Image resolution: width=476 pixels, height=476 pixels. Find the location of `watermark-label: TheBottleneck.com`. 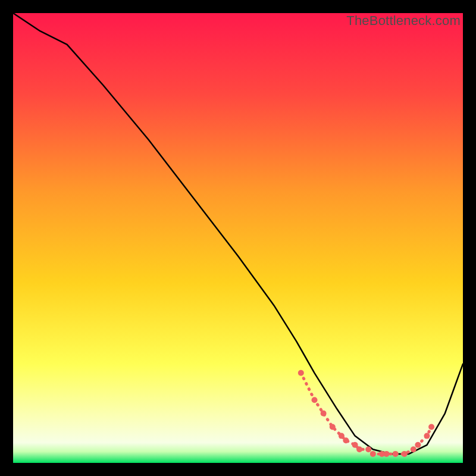

watermark-label: TheBottleneck.com is located at coordinates (403, 21).